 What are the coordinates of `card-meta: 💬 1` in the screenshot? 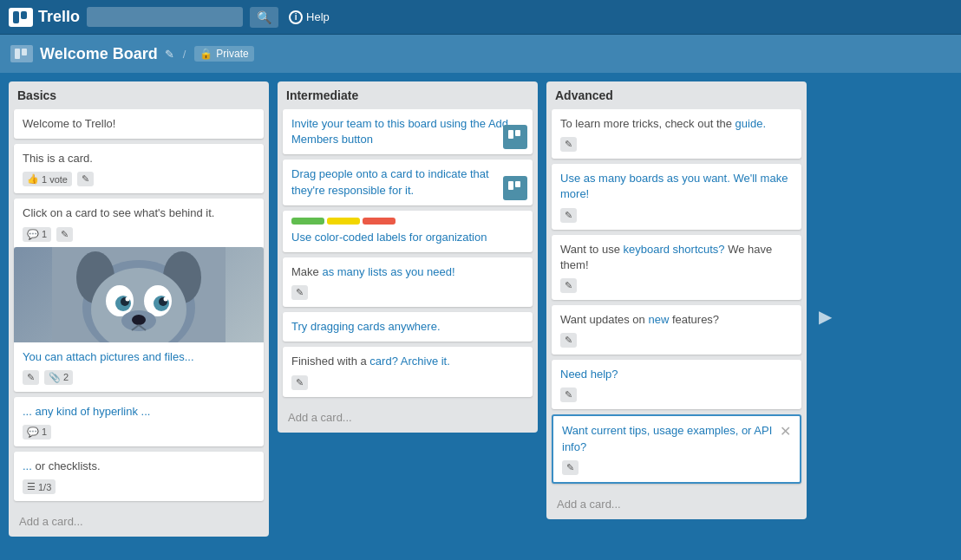 It's located at (139, 432).